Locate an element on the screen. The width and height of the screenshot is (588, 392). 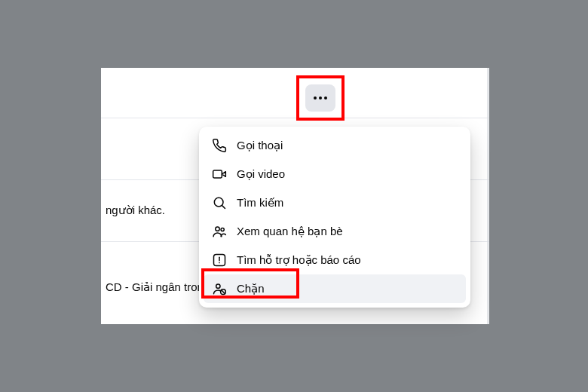
menu-item-label: Gọi thoại is located at coordinates (259, 145).